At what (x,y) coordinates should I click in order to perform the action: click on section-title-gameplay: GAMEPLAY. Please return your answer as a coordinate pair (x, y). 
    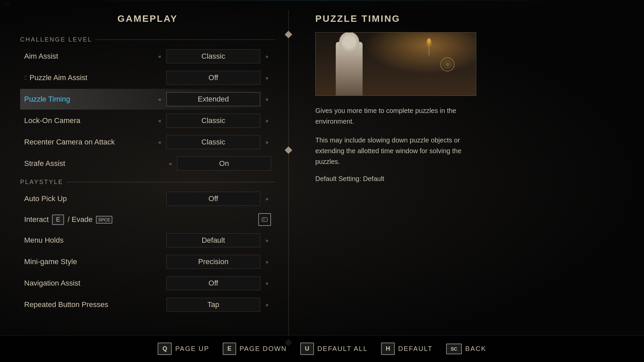
    Looking at the image, I should click on (148, 19).